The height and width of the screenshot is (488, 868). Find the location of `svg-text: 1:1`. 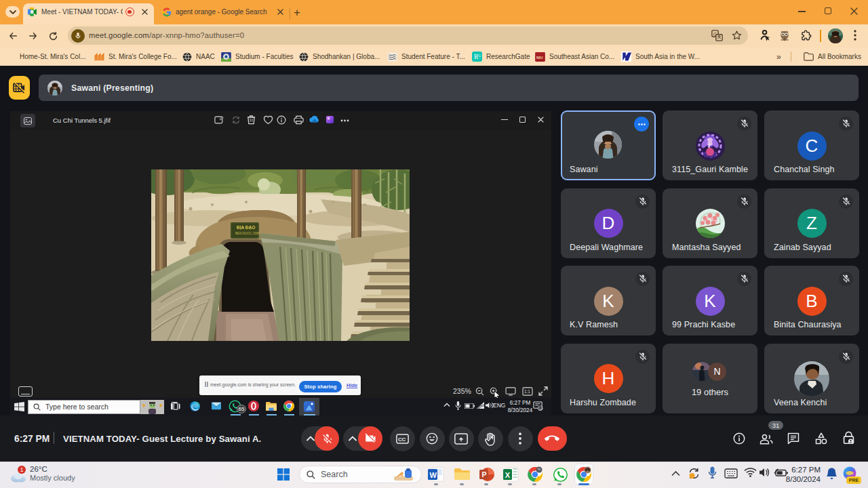

svg-text: 1:1 is located at coordinates (528, 392).